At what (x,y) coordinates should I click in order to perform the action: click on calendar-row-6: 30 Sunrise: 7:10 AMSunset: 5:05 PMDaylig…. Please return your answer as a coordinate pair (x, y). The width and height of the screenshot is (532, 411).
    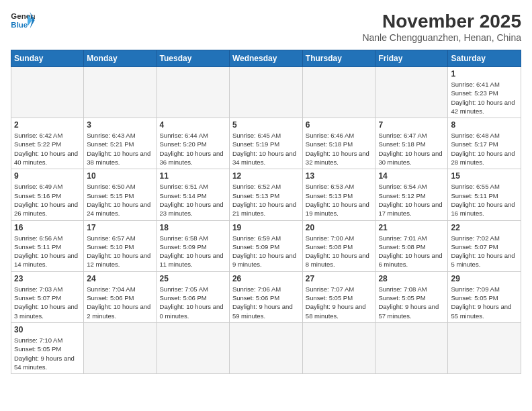
    Looking at the image, I should click on (266, 348).